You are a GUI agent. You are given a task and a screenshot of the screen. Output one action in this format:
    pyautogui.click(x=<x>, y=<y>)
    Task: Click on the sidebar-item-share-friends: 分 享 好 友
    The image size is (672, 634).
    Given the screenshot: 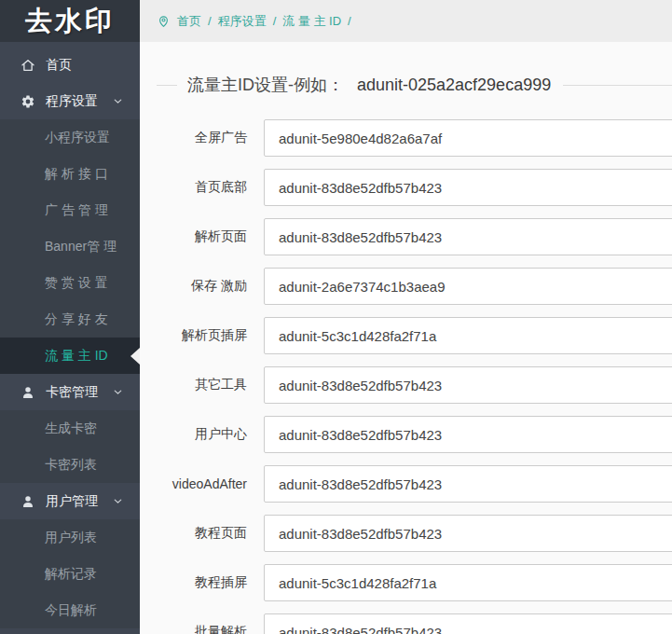 What is the action you would take?
    pyautogui.click(x=70, y=319)
    